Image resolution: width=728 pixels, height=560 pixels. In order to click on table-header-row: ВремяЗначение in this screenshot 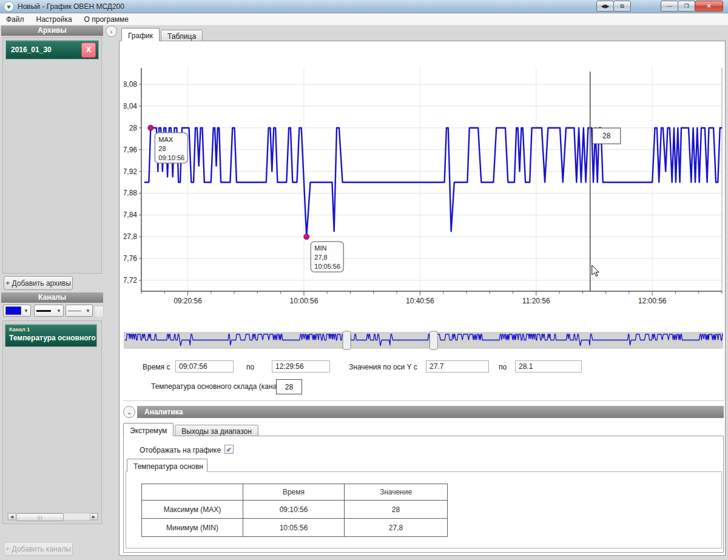, I will do `click(295, 493)`.